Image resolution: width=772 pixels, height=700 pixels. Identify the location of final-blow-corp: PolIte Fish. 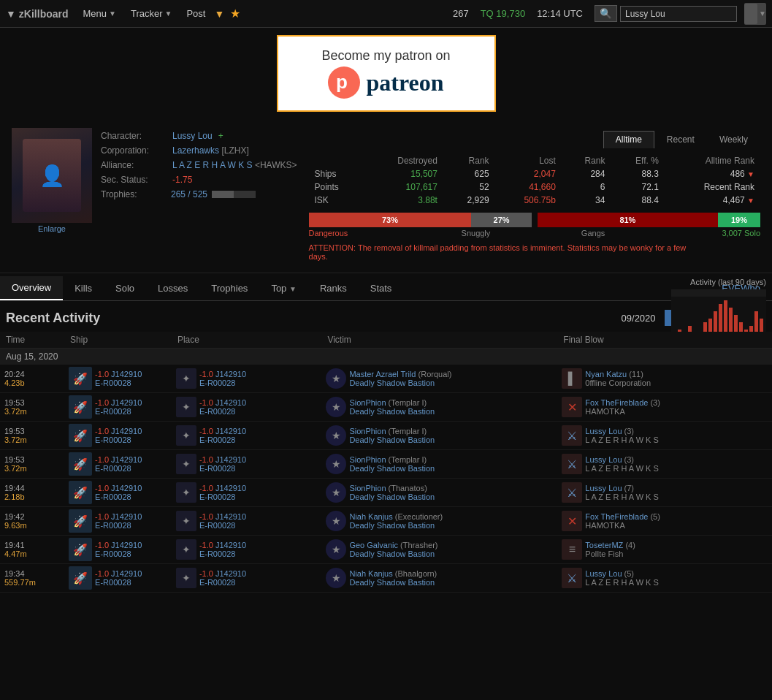
(610, 554).